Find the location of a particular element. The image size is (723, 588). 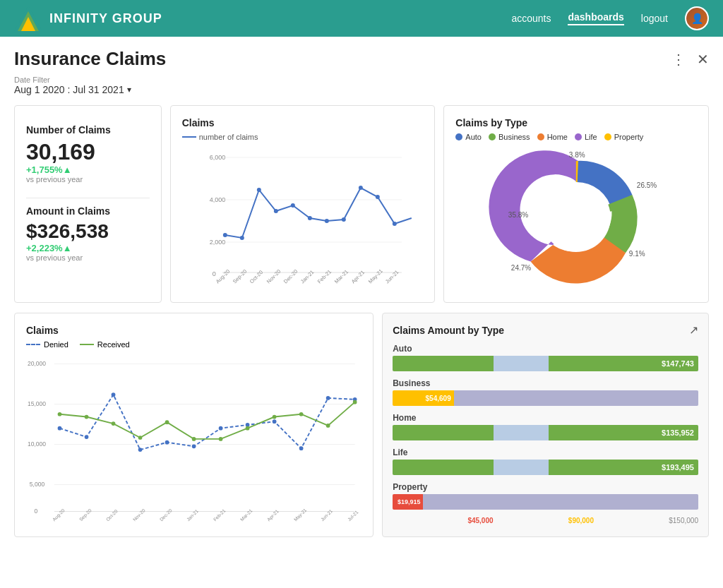

life-dot is located at coordinates (578, 137).